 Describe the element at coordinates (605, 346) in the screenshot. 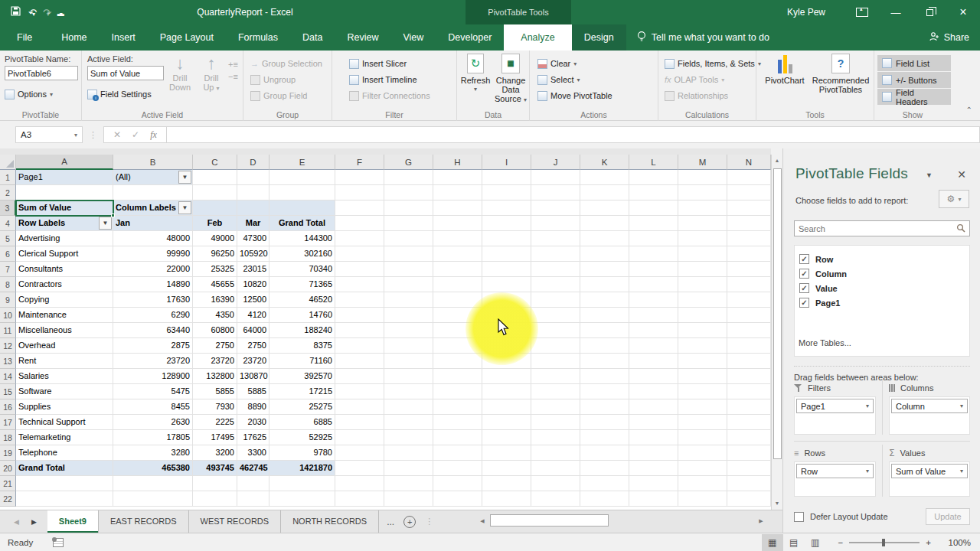

I see `cell-K12` at that location.